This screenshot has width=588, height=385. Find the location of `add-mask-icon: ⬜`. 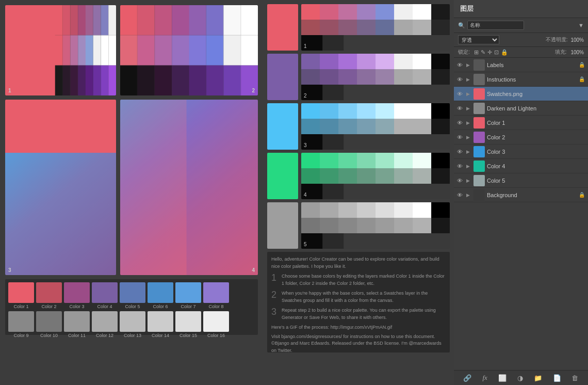

add-mask-icon: ⬜ is located at coordinates (502, 378).